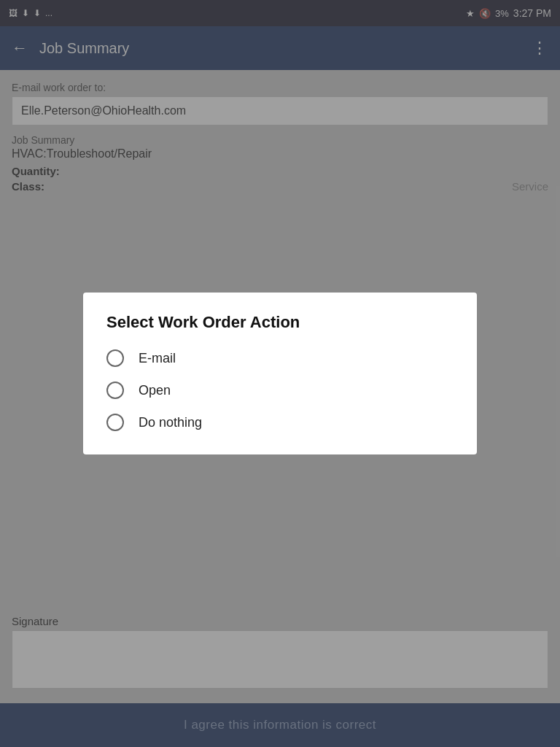  I want to click on radio-email-label: E-mail, so click(158, 359).